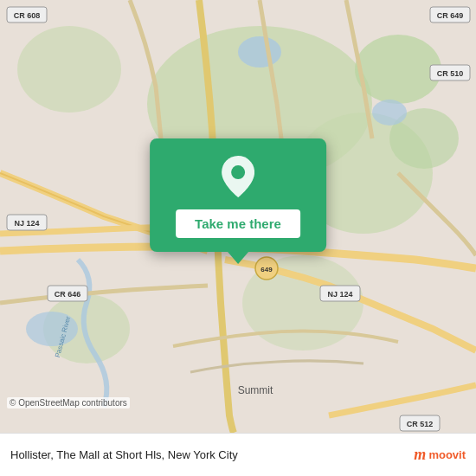 This screenshot has width=476, height=476. Describe the element at coordinates (238, 258) in the screenshot. I see `popup-pointer` at that location.